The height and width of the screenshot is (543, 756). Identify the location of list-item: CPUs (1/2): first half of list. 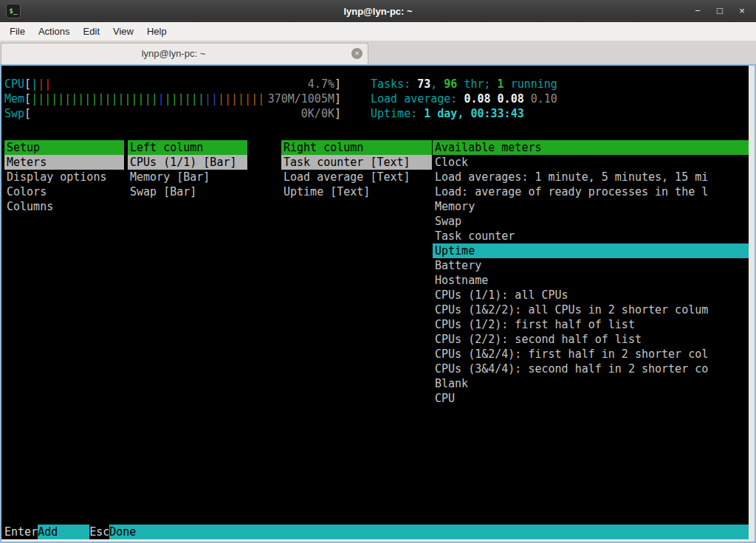
(591, 325).